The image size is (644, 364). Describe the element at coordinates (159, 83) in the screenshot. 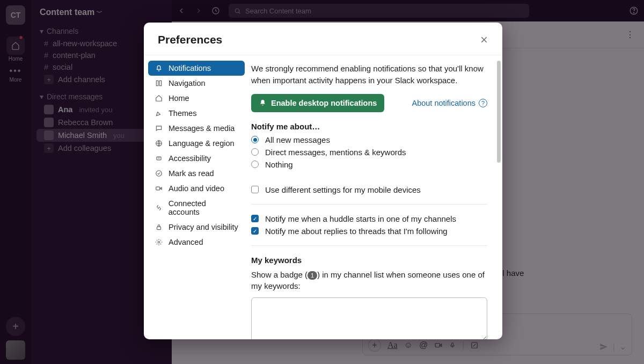

I see `navigation-icon` at that location.